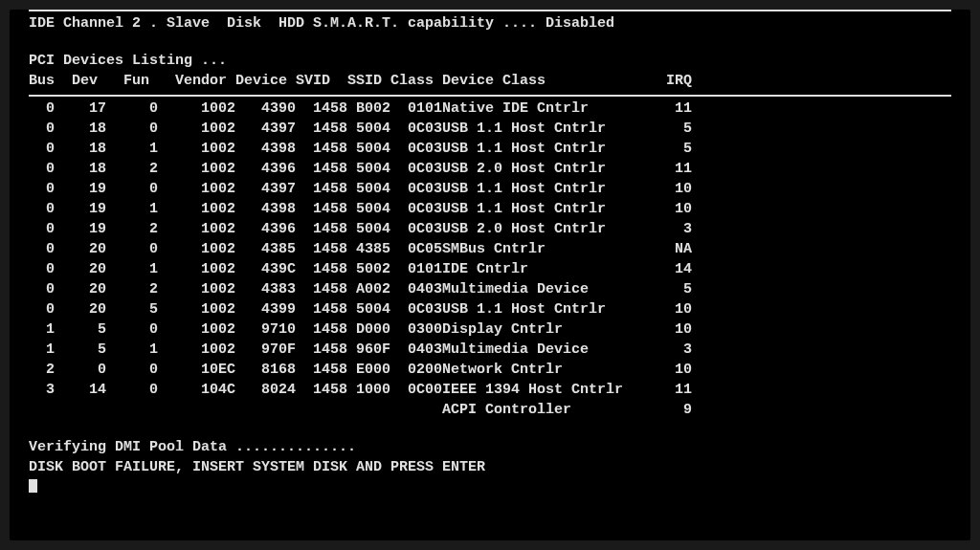 The height and width of the screenshot is (550, 980). What do you see at coordinates (490, 11) in the screenshot?
I see `top-divider` at bounding box center [490, 11].